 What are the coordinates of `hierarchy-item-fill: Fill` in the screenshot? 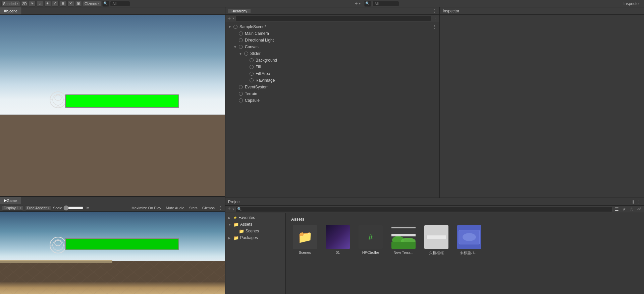 It's located at (332, 67).